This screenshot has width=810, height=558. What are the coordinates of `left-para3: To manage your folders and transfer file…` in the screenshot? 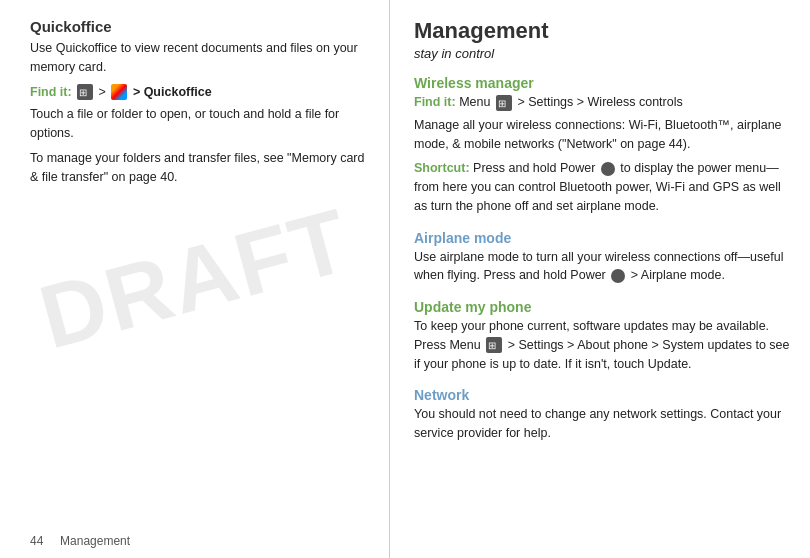 It's located at (200, 168).